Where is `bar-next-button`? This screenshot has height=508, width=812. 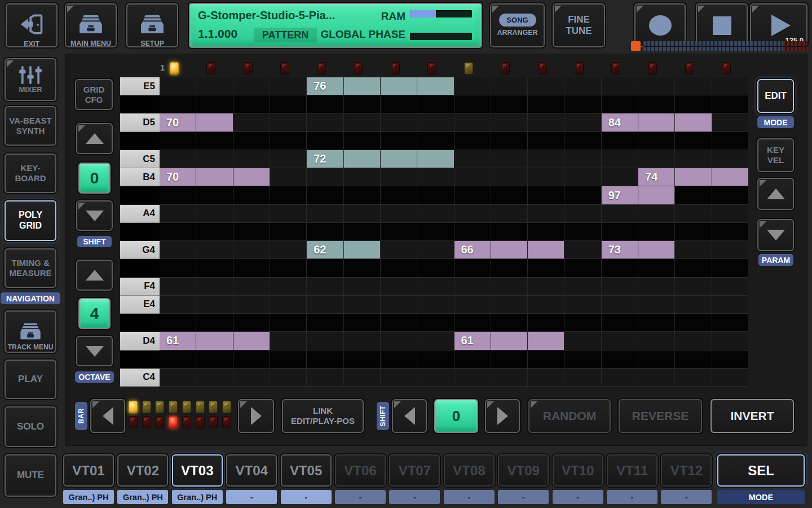
bar-next-button is located at coordinates (256, 416).